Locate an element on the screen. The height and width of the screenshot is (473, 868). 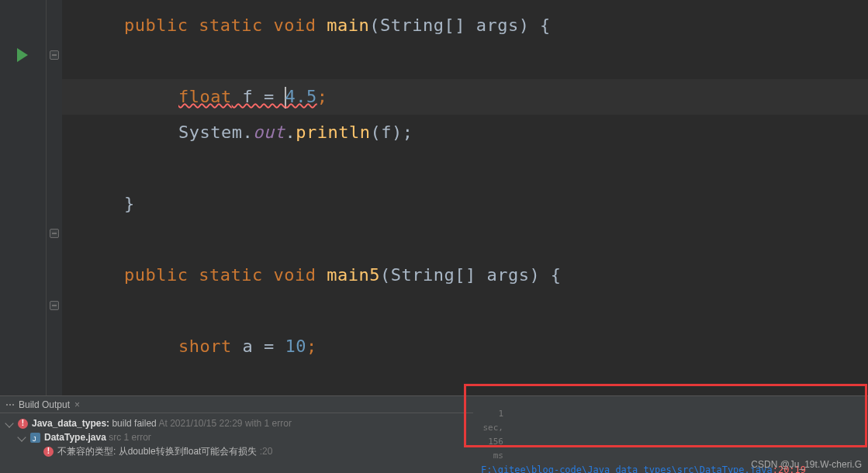
code-line: public static void main(String[] args) { is located at coordinates (465, 26).